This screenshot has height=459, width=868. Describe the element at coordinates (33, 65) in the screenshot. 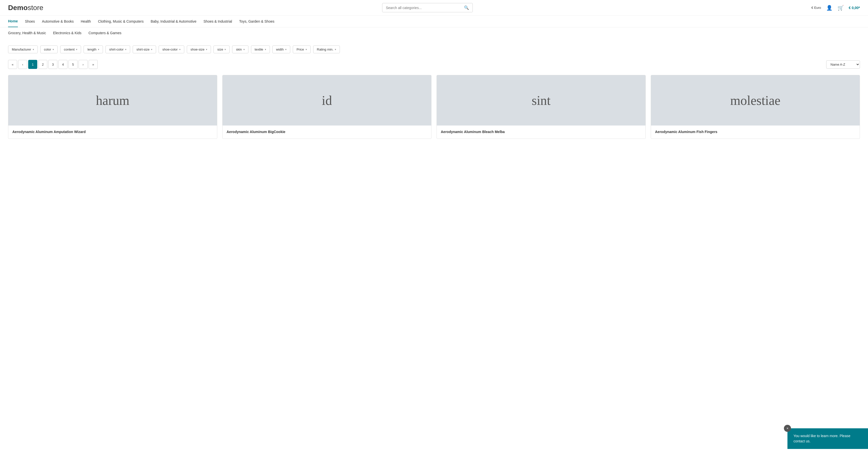

I see `pagination-page-button: 1` at that location.